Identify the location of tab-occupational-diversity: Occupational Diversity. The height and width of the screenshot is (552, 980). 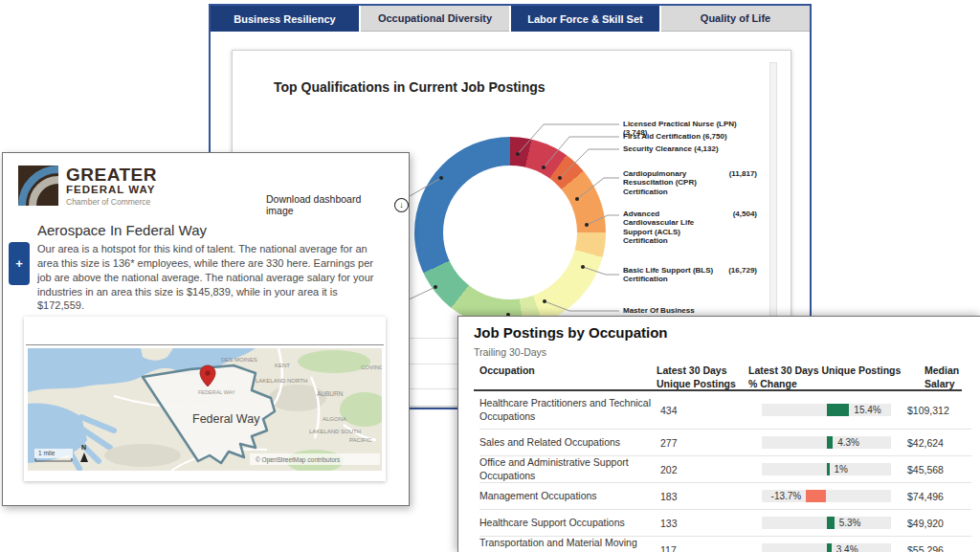
(434, 19).